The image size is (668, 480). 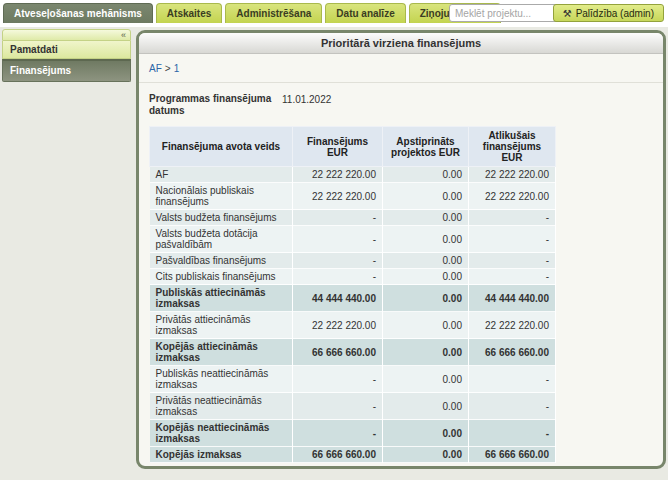 What do you see at coordinates (353, 380) in the screenshot?
I see `table-row: Publiskās neattiecināmās izmaksas-0.00-` at bounding box center [353, 380].